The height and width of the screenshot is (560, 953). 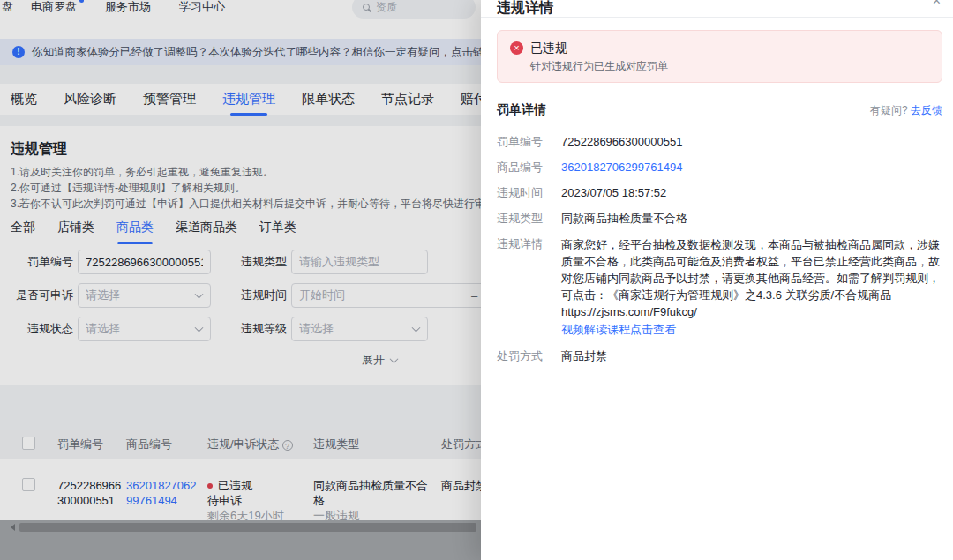 What do you see at coordinates (937, 4) in the screenshot?
I see `close-icon: ×` at bounding box center [937, 4].